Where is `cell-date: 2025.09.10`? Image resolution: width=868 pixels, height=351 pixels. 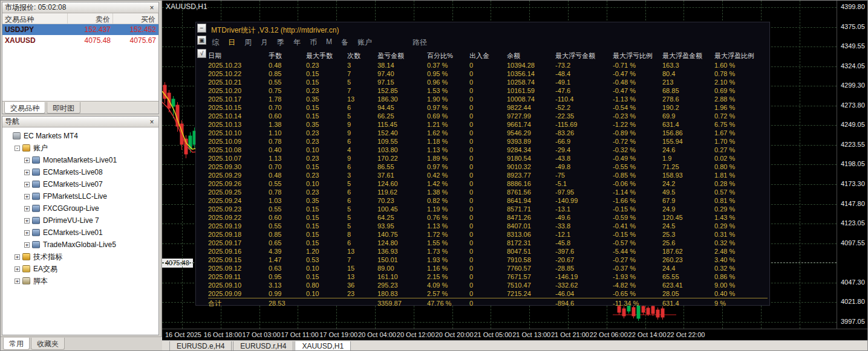 cell-date: 2025.09.10 is located at coordinates (238, 285).